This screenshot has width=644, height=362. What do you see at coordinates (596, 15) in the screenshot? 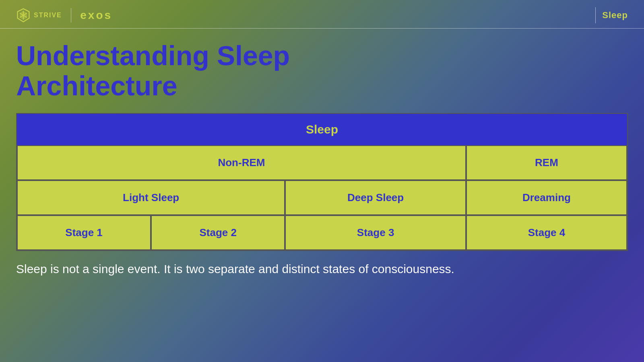
I see `header-right-divider` at bounding box center [596, 15].